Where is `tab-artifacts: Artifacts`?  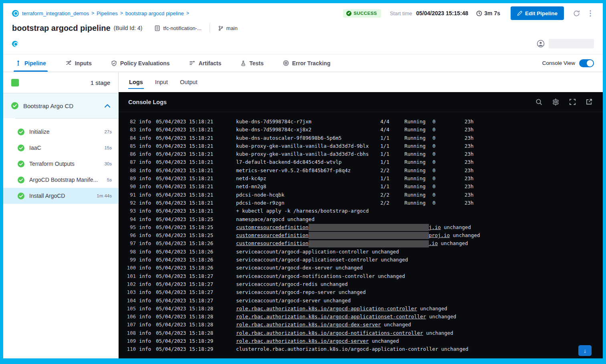 tab-artifacts: Artifacts is located at coordinates (205, 63).